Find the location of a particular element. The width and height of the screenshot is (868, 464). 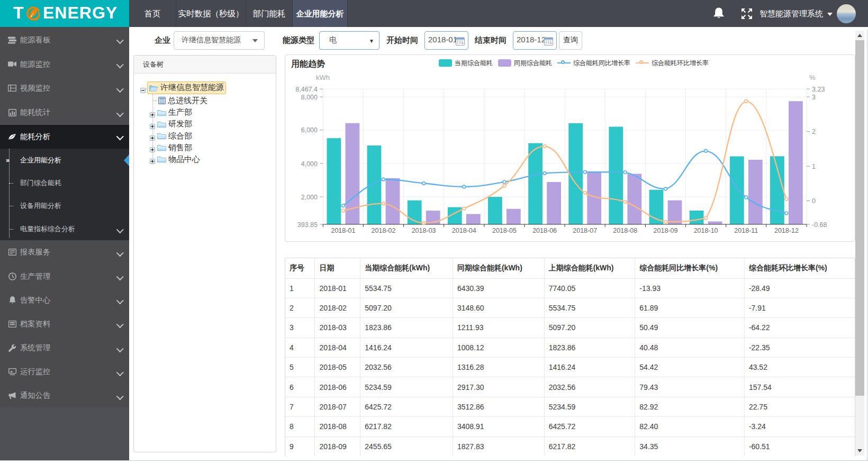

svg-text: 8,467.4 is located at coordinates (306, 89).